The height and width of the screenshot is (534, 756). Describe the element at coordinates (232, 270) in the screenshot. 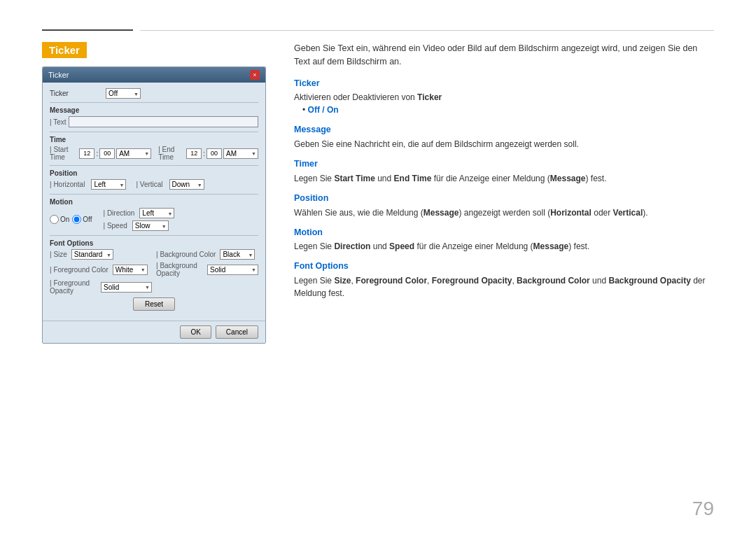

I see `bg-opacity-select-wrap: Solid Transparent` at that location.